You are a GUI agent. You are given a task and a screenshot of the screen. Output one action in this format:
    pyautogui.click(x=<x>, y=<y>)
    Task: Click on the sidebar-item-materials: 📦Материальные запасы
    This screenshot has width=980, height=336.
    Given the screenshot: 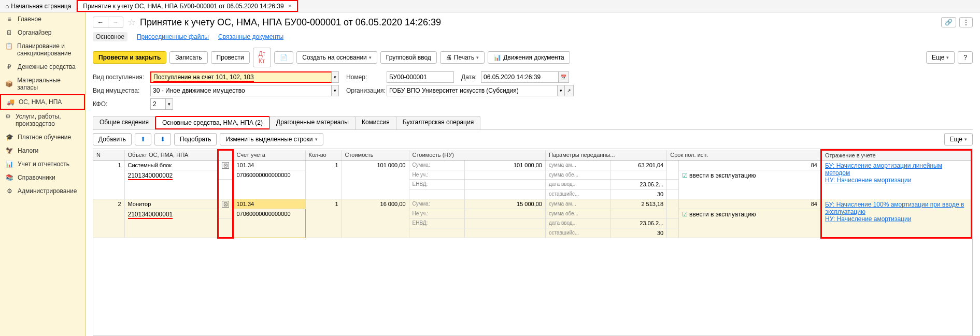 What is the action you would take?
    pyautogui.click(x=42, y=84)
    